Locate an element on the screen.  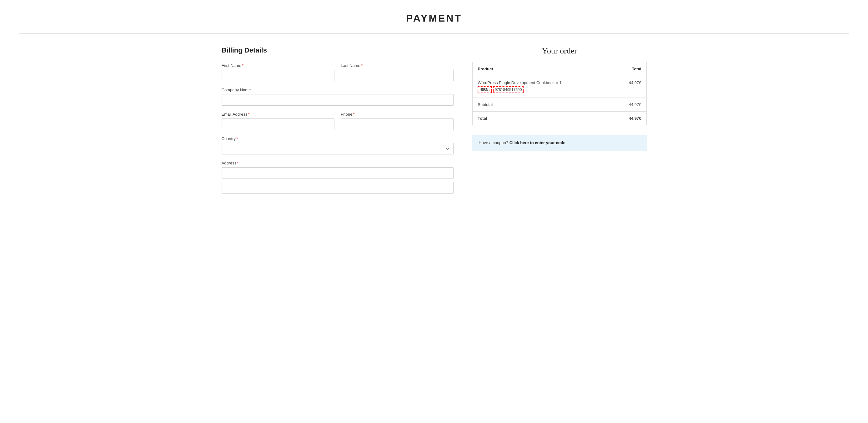
phone-group: Phone* is located at coordinates (397, 121).